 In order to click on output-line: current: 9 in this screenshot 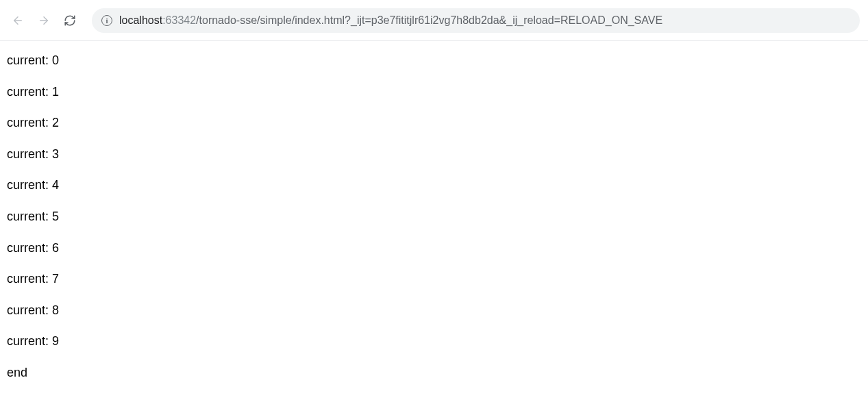, I will do `click(434, 342)`.